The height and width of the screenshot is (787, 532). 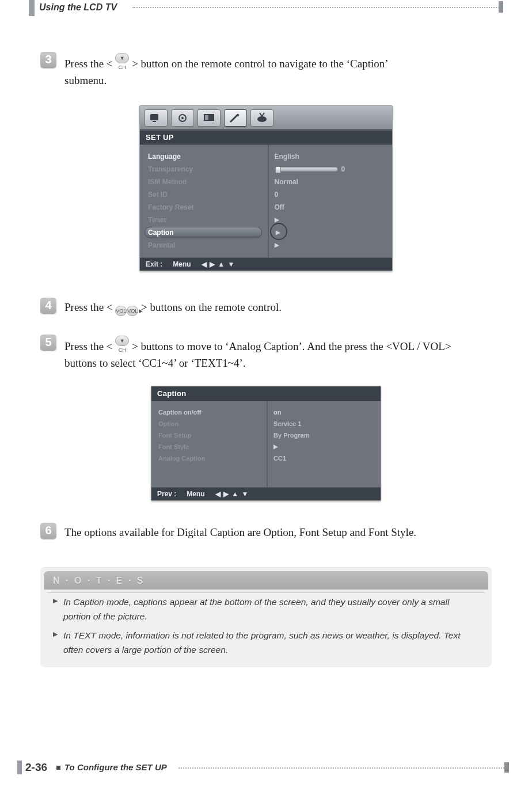 I want to click on step-6-text: The options available for Digital Captio…, so click(x=284, y=532).